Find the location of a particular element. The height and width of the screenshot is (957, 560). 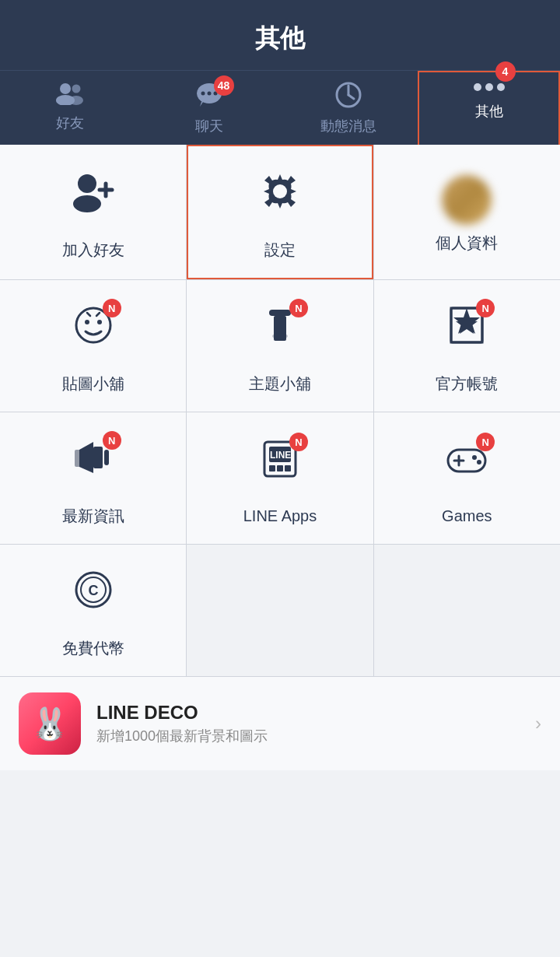

timeline-icon is located at coordinates (348, 98).